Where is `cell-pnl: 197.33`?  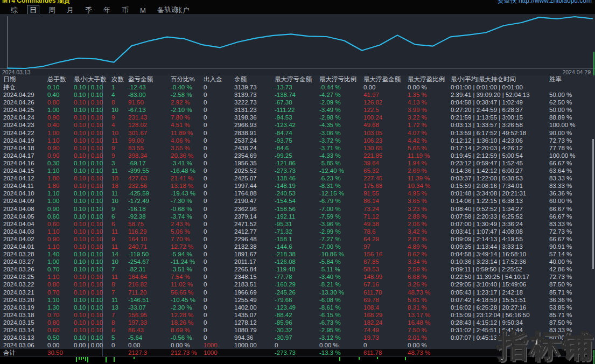 cell-pnl: 197.33 is located at coordinates (149, 323).